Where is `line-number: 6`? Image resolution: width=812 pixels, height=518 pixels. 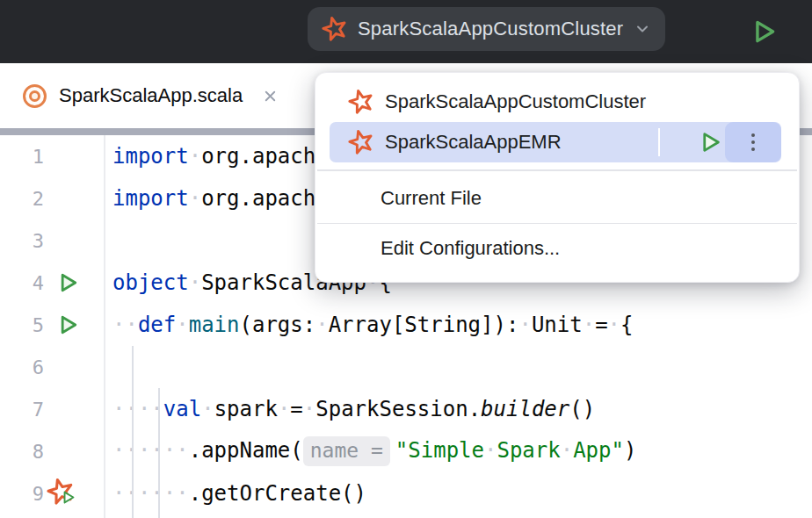
line-number: 6 is located at coordinates (22, 367).